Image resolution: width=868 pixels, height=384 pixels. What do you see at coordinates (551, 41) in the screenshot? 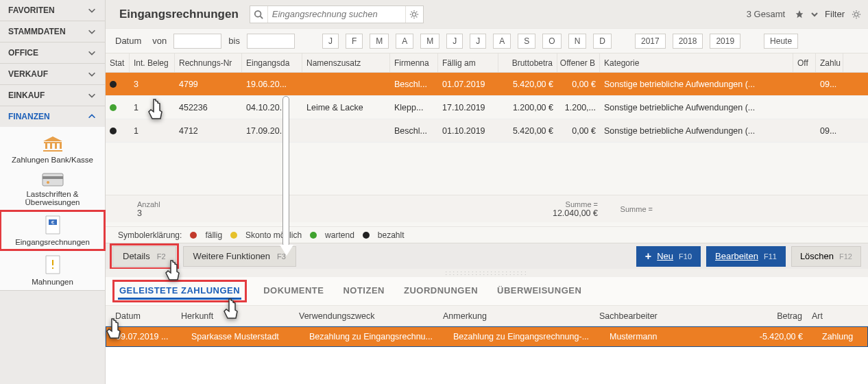
I see `month-oct: O` at bounding box center [551, 41].